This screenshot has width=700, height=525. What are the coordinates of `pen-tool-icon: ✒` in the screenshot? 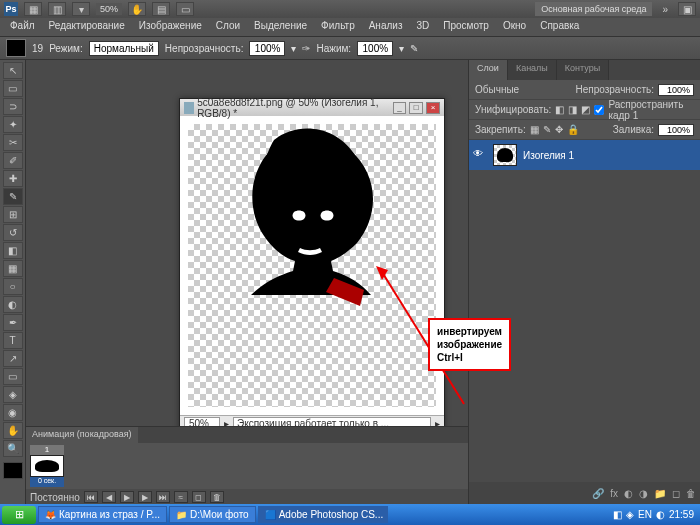 It's located at (13, 322).